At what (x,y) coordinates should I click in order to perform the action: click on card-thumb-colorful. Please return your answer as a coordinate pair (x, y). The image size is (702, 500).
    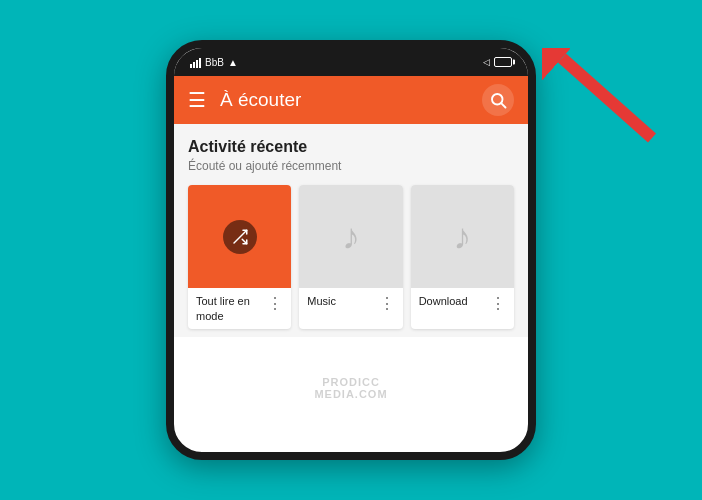
    Looking at the image, I should click on (240, 236).